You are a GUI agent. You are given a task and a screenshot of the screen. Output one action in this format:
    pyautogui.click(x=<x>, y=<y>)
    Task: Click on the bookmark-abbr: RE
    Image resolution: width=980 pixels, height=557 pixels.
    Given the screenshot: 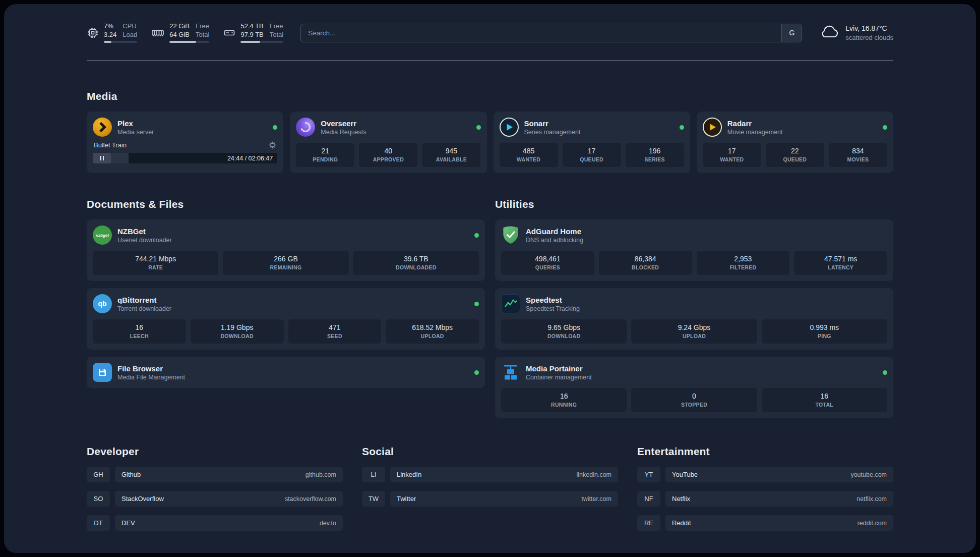 What is the action you would take?
    pyautogui.click(x=649, y=523)
    